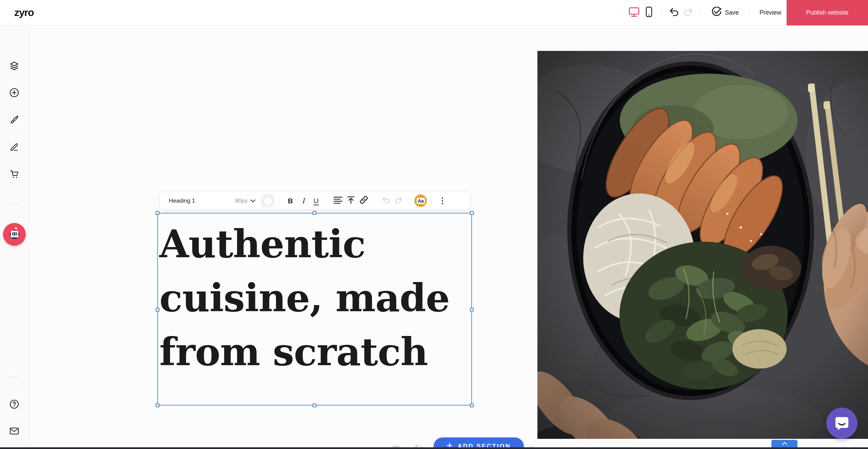 This screenshot has height=449, width=868. Describe the element at coordinates (14, 405) in the screenshot. I see `sidebar-item-help` at that location.